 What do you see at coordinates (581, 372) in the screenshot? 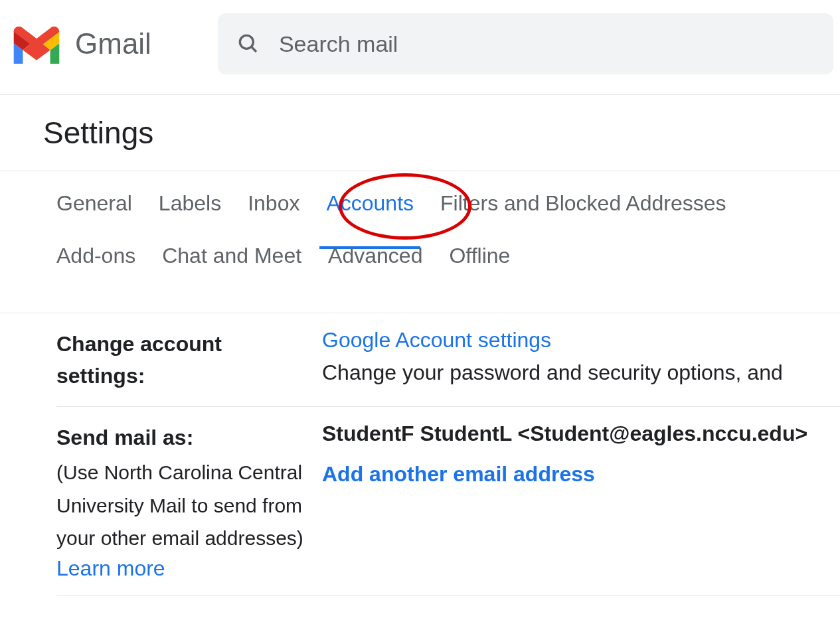
I see `change-account-description: Change your password and security option…` at bounding box center [581, 372].